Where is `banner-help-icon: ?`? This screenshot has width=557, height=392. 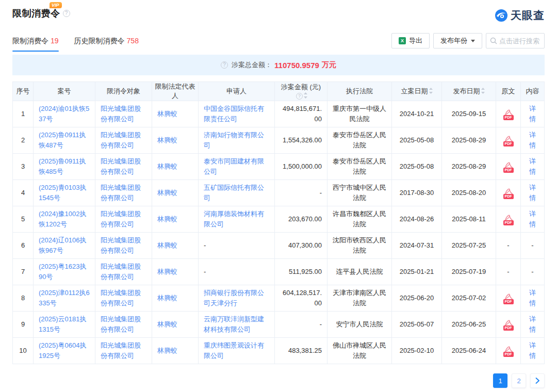
banner-help-icon: ? is located at coordinates (224, 65).